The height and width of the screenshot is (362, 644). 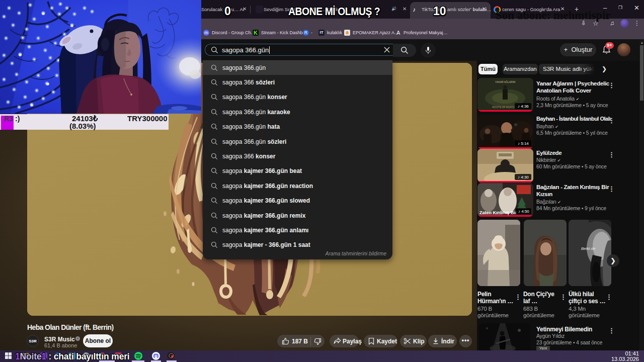 What do you see at coordinates (523, 107) in the screenshot?
I see `svg-text: ♪ 4:36` at bounding box center [523, 107].